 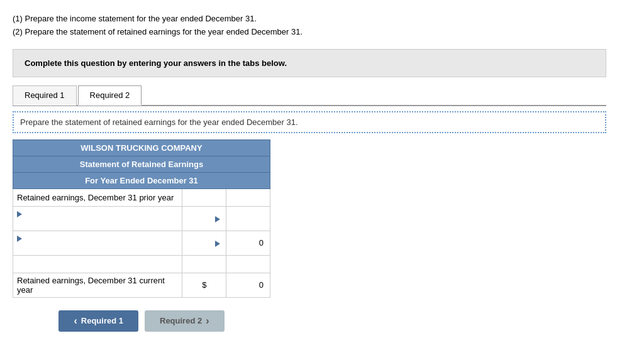 What do you see at coordinates (142, 264) in the screenshot?
I see `spacer-row` at bounding box center [142, 264].